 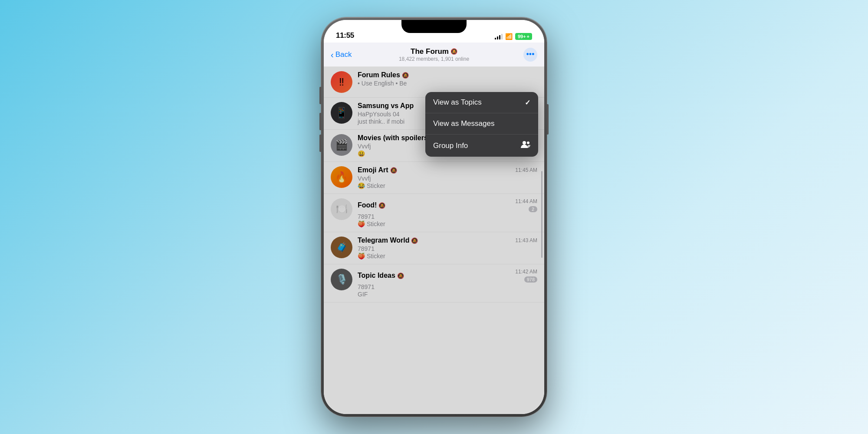 What do you see at coordinates (447, 248) in the screenshot?
I see `chat-content: Telegram World 🔕 11:43 AM 78971 🍑 Sticke…` at bounding box center [447, 248].